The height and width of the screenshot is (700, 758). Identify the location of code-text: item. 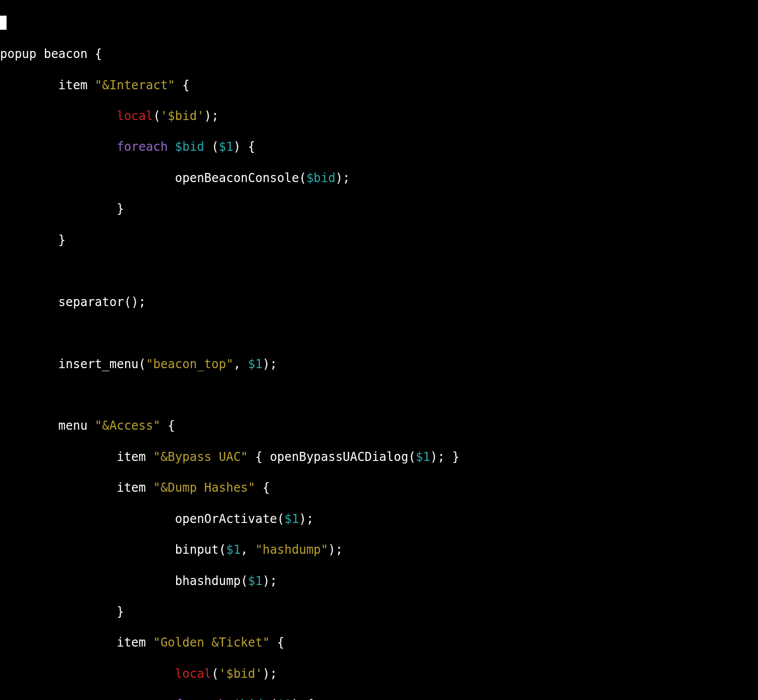
(47, 85).